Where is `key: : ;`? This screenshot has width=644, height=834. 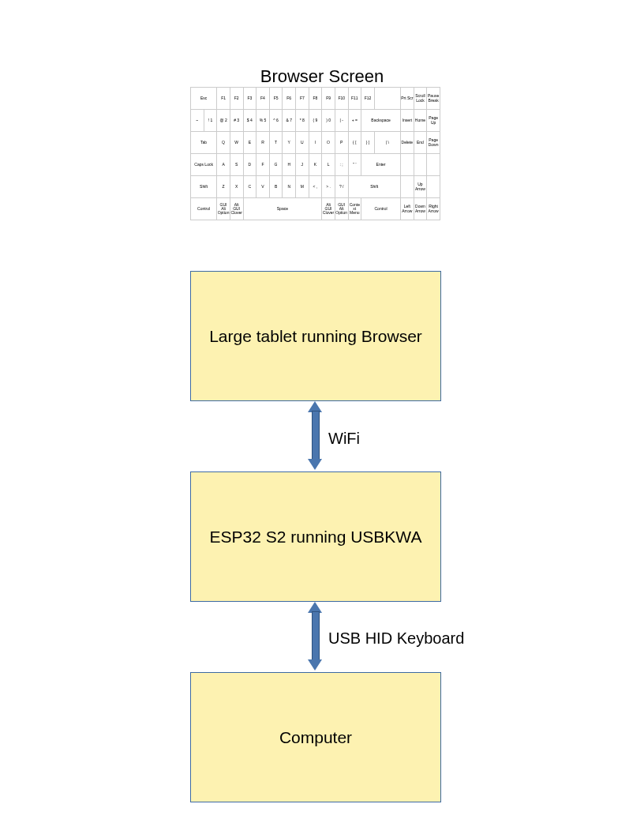
key: : ; is located at coordinates (341, 165).